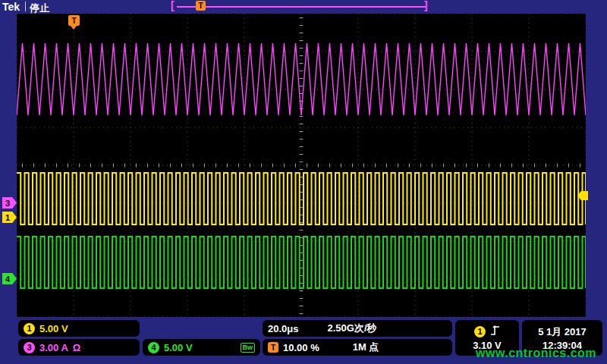 Image resolution: width=607 pixels, height=364 pixels. What do you see at coordinates (357, 347) in the screenshot?
I see `acquisition-readout: T 10.00 % 1M 点` at bounding box center [357, 347].